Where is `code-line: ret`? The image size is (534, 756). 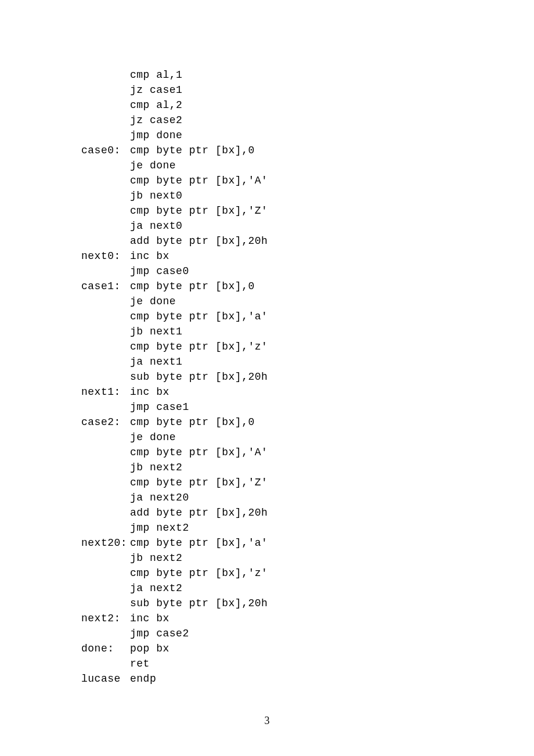 code-line: ret is located at coordinates (290, 664).